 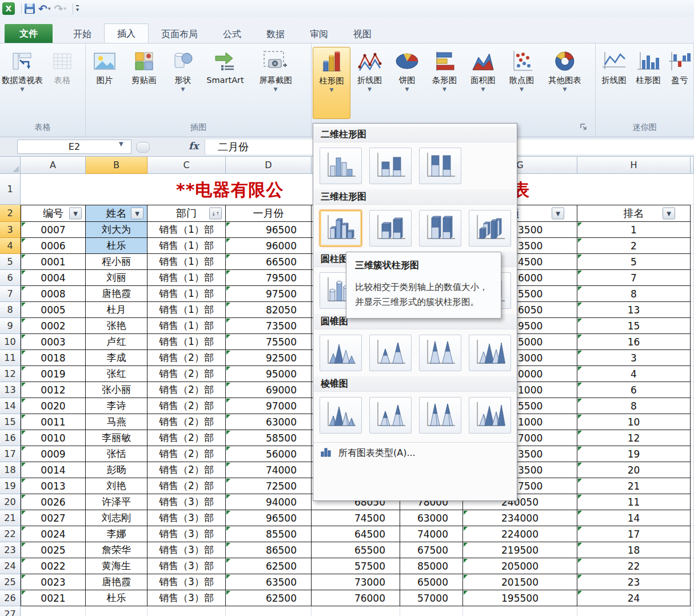 I want to click on cell-D19: 72500, so click(x=269, y=486).